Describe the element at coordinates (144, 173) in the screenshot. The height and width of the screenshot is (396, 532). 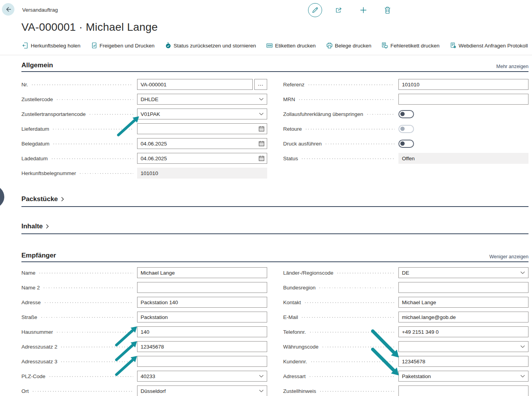
I see `field-herkunftsbelegnummer: Herkunftsbelegnummer 101010` at that location.